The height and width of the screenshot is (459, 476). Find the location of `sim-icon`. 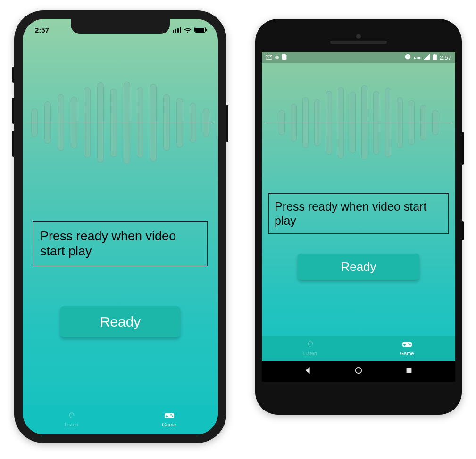

sim-icon is located at coordinates (284, 57).